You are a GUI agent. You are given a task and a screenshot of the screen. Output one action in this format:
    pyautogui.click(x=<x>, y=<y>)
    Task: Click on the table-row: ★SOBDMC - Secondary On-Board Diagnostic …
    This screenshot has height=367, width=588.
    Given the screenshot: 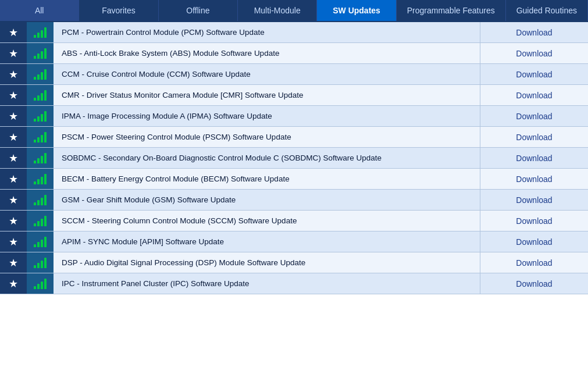 What is the action you would take?
    pyautogui.click(x=294, y=158)
    